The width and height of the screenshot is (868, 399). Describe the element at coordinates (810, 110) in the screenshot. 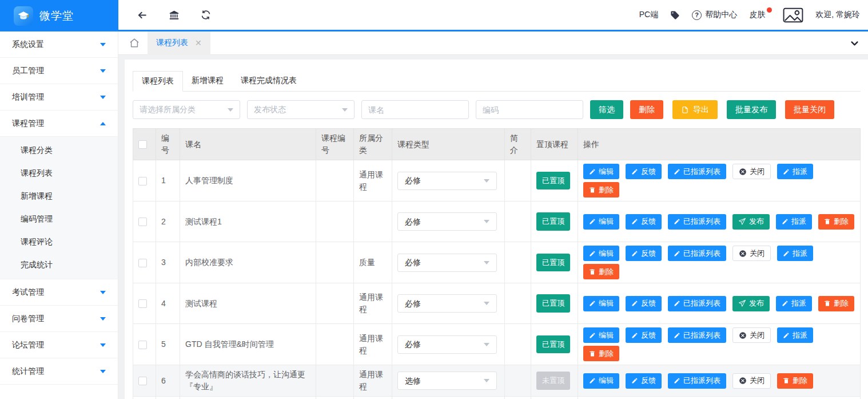

I see `batch-close-button: 批量关闭` at that location.